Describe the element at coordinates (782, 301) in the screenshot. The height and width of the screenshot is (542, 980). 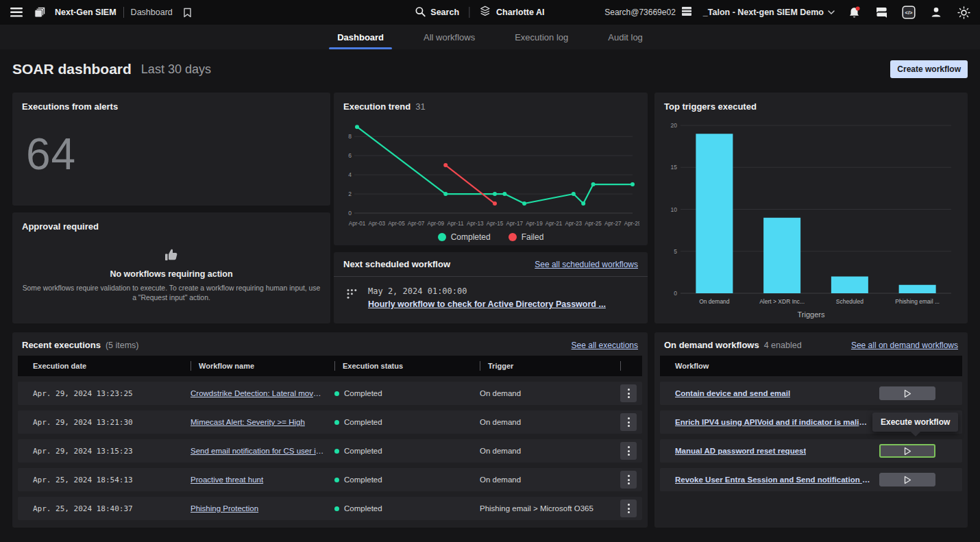
I see `svg-text: Alert > XDR Inc...` at that location.